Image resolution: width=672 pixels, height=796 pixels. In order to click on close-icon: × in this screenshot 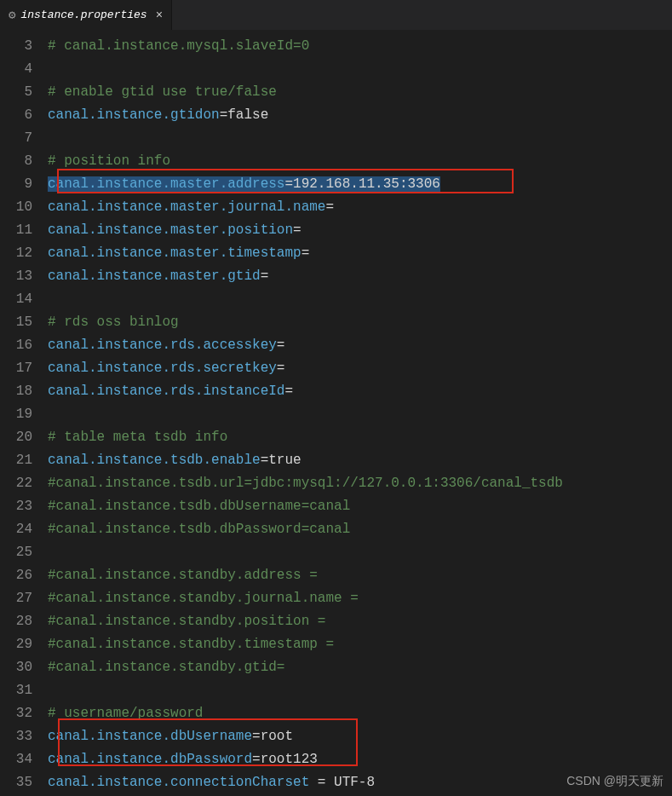, I will do `click(159, 15)`.